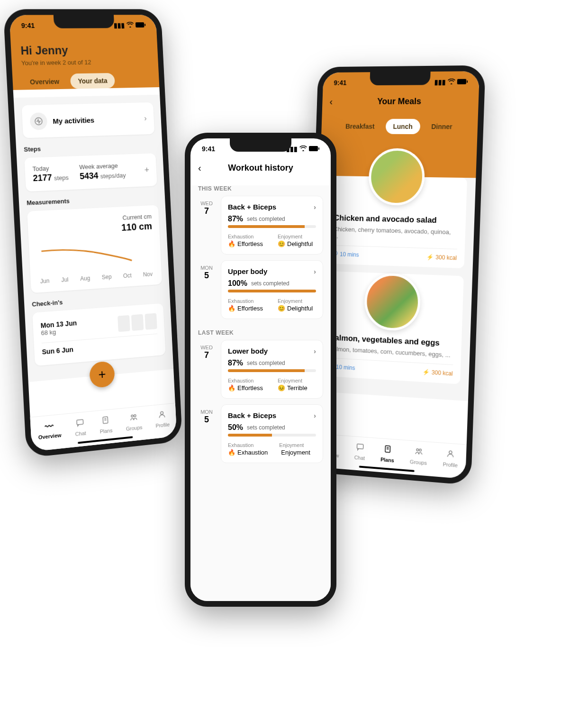 The height and width of the screenshot is (711, 588). What do you see at coordinates (261, 437) in the screenshot?
I see `workout-row: MON 5 Back + Biceps › 50% sets completed…` at bounding box center [261, 437].